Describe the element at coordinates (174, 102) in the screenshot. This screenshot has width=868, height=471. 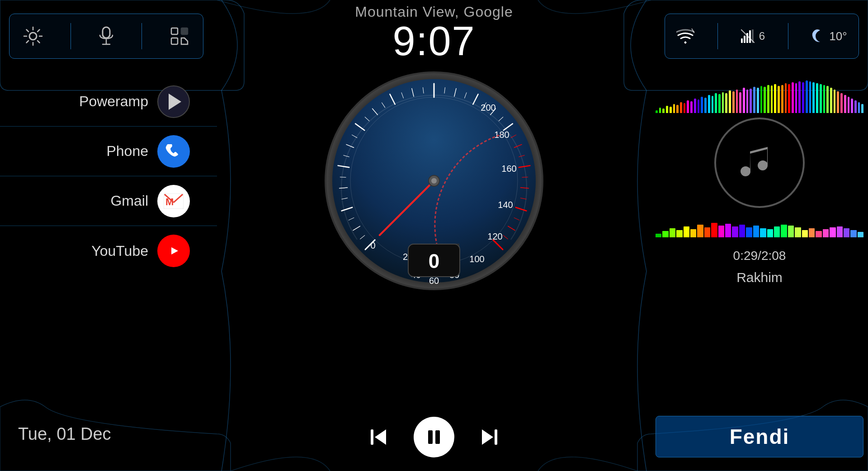
I see `poweramp-icon` at that location.